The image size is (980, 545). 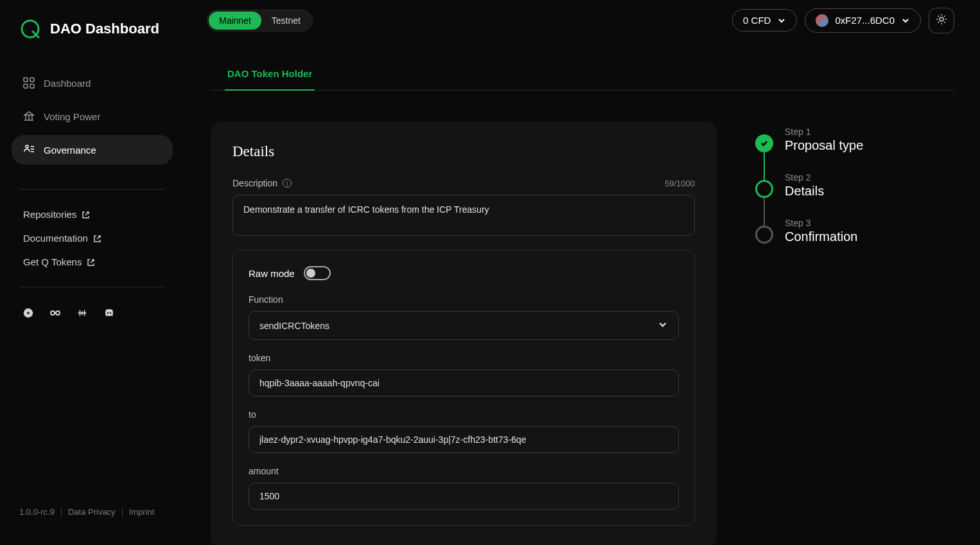 I want to click on char-counter: 59/1000, so click(x=679, y=184).